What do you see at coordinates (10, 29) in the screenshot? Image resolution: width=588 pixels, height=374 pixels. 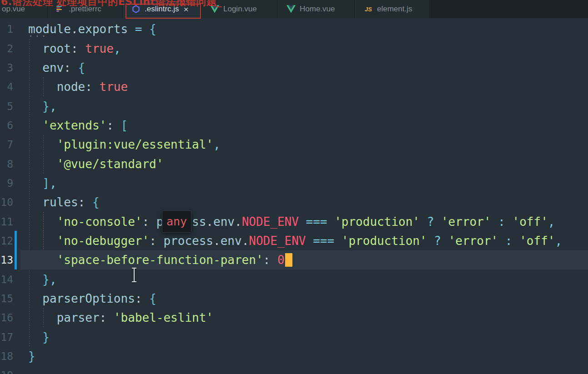 I see `line-number: 1` at bounding box center [10, 29].